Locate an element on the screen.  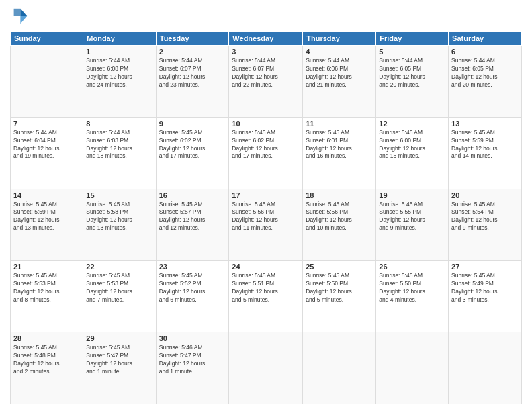
day-cell-27: 27Sunrise: 5:45 AM Sunset: 5:49 PM Dayli… is located at coordinates (485, 297).